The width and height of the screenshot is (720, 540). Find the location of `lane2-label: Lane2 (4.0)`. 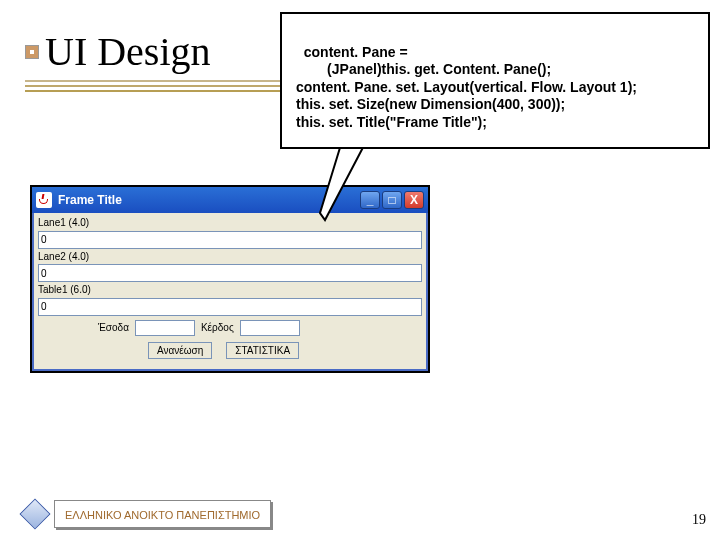

lane2-label: Lane2 (4.0) is located at coordinates (230, 256).